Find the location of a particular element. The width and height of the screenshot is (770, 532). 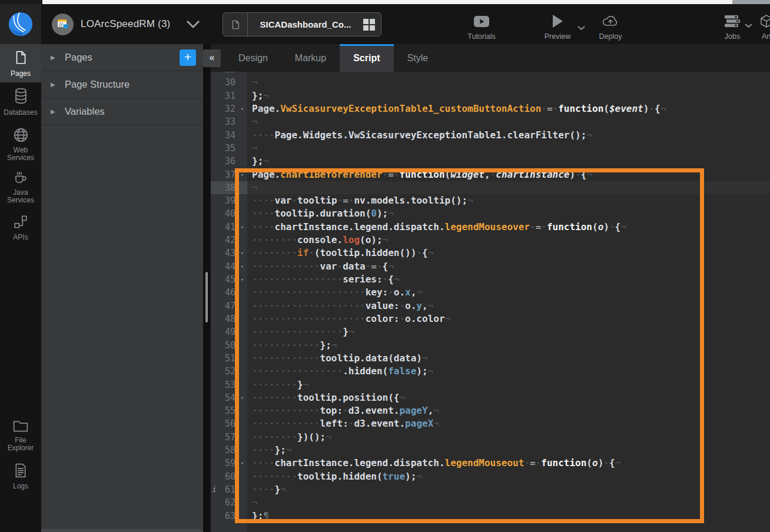

sidebar-item-web-services: Web Services is located at coordinates (21, 147).